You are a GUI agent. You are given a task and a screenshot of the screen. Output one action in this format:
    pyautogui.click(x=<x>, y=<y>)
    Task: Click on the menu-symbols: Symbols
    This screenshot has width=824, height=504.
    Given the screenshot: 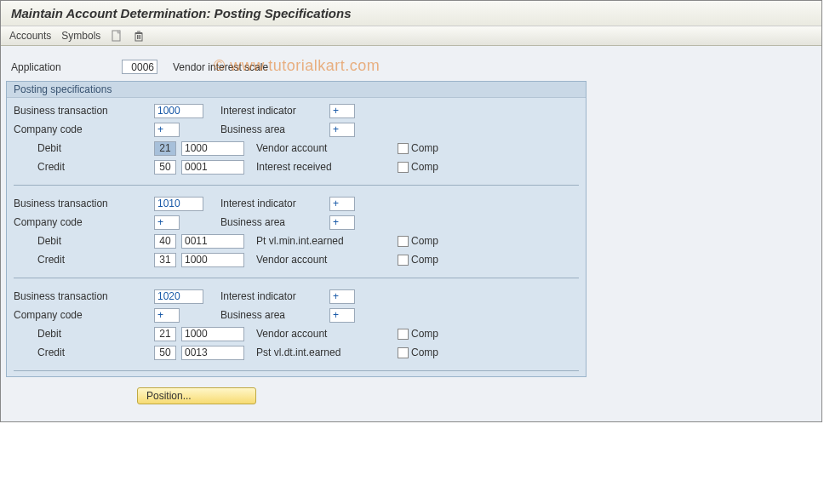 What is the action you would take?
    pyautogui.click(x=81, y=36)
    